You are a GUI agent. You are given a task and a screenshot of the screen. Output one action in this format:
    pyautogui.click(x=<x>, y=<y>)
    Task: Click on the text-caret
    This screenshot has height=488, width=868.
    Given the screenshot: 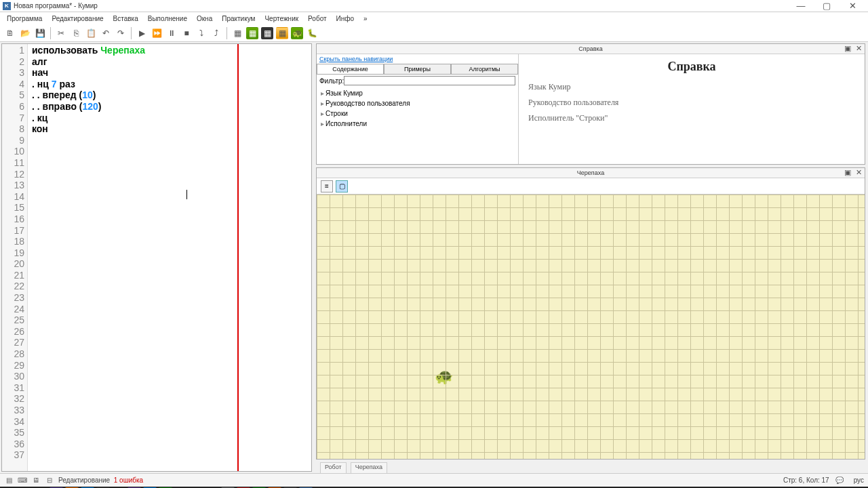 What is the action you would take?
    pyautogui.click(x=187, y=195)
    